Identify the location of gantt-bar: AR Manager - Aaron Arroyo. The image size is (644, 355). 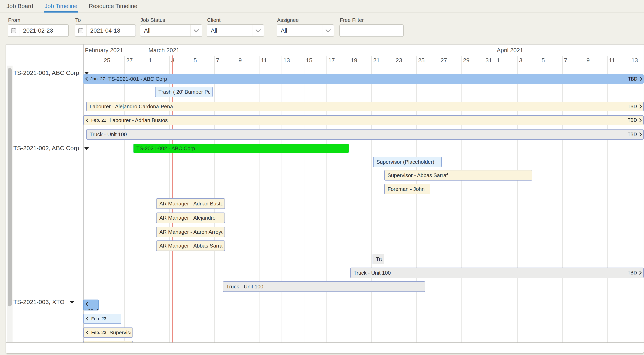
(190, 232).